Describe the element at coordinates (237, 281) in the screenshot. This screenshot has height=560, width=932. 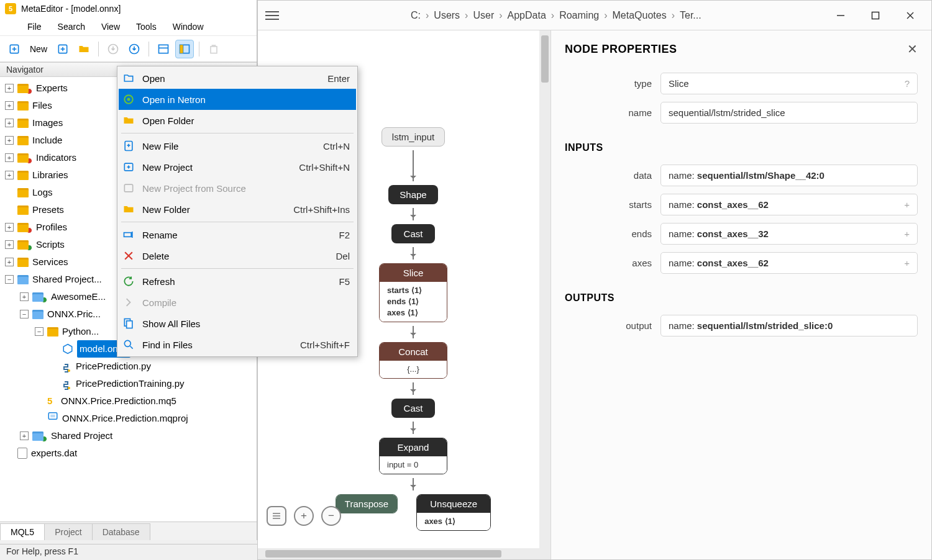
I see `cm-refresh: Refresh F5` at that location.